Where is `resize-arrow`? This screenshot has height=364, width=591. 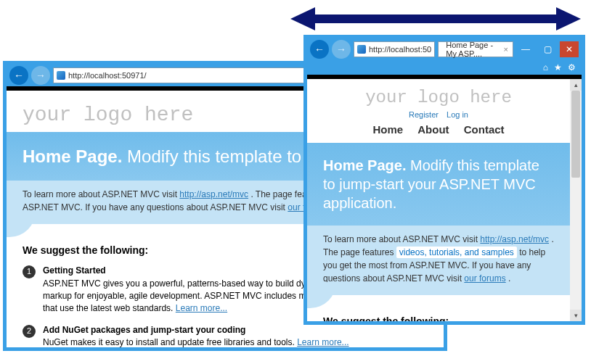
resize-arrow is located at coordinates (436, 19).